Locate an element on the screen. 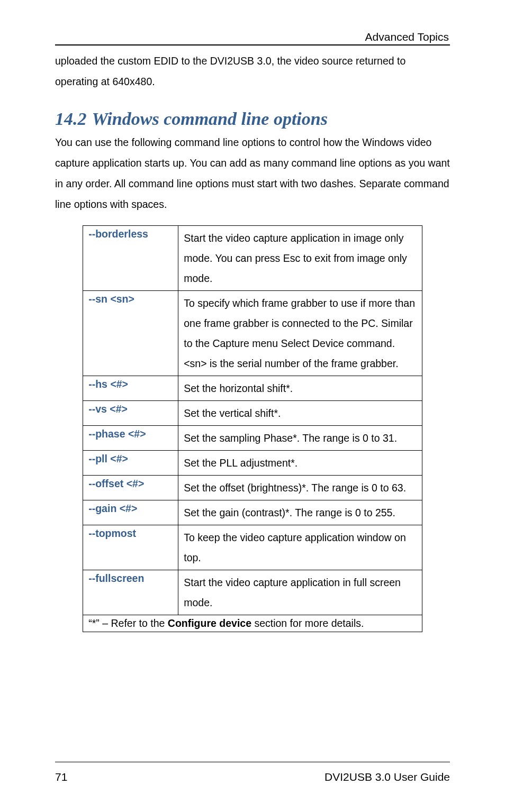 This screenshot has width=505, height=812. option-desc: To specify which frame grabber to use if… is located at coordinates (301, 333).